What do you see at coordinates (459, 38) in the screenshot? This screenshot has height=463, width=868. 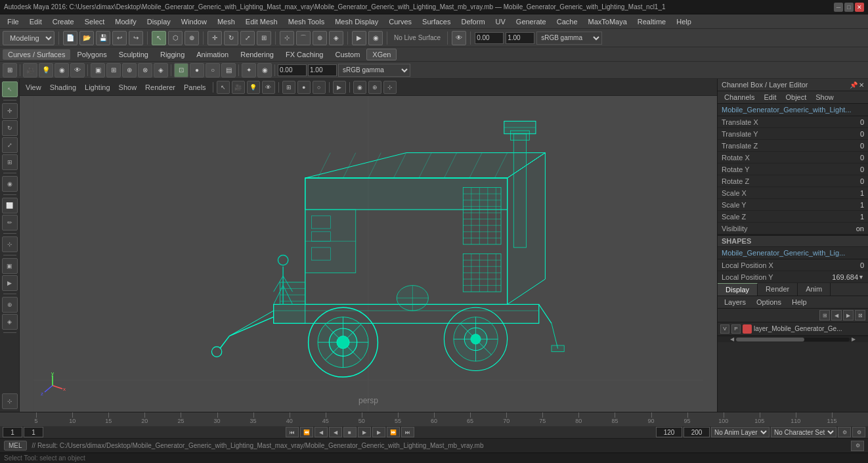 I see `show-hide-button: 👁` at bounding box center [459, 38].